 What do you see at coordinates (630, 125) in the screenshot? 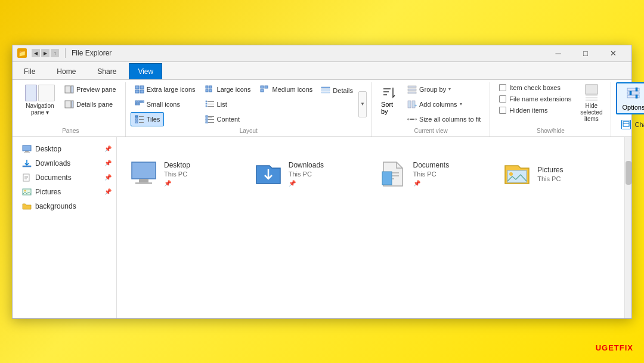
I see `change-folder-btn: Change folder and search options` at bounding box center [630, 125].